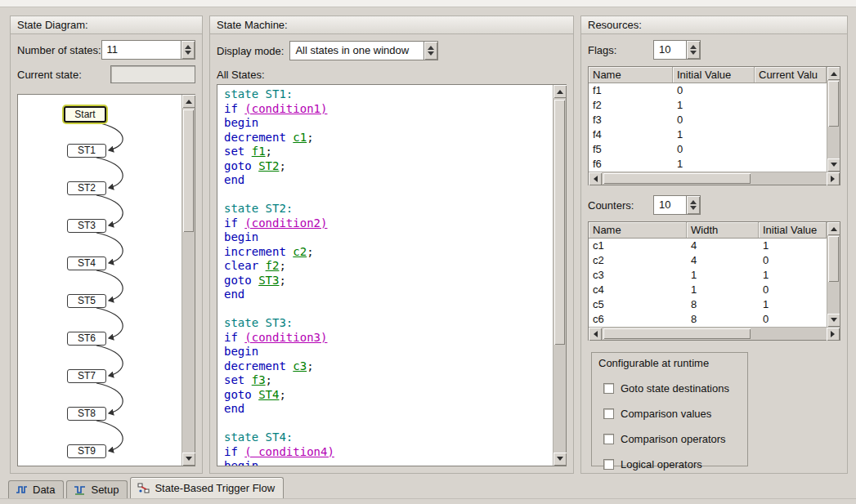 This screenshot has height=504, width=856. What do you see at coordinates (207, 488) in the screenshot?
I see `tab-state-based-trigger-flow: State-Based Trigger Flow` at bounding box center [207, 488].